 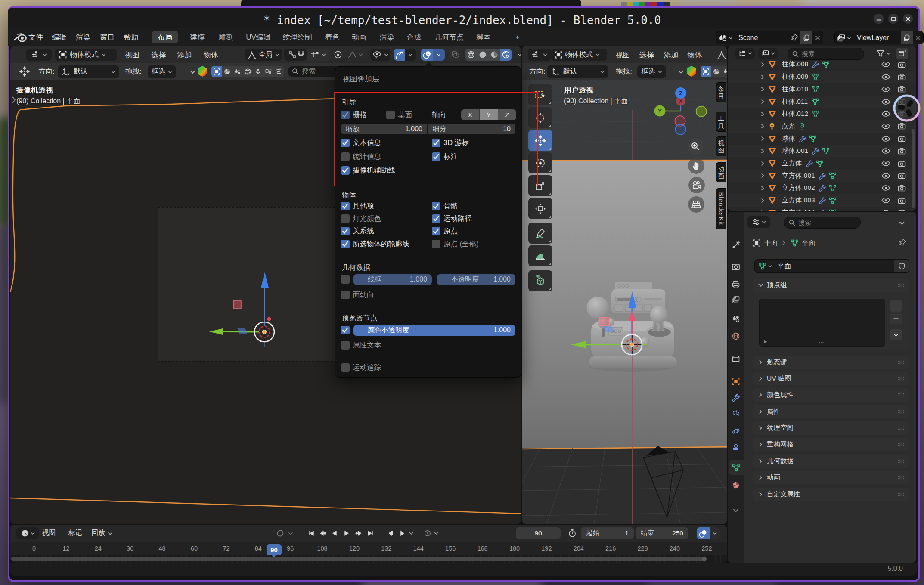 I want to click on tab-physics, so click(x=736, y=431).